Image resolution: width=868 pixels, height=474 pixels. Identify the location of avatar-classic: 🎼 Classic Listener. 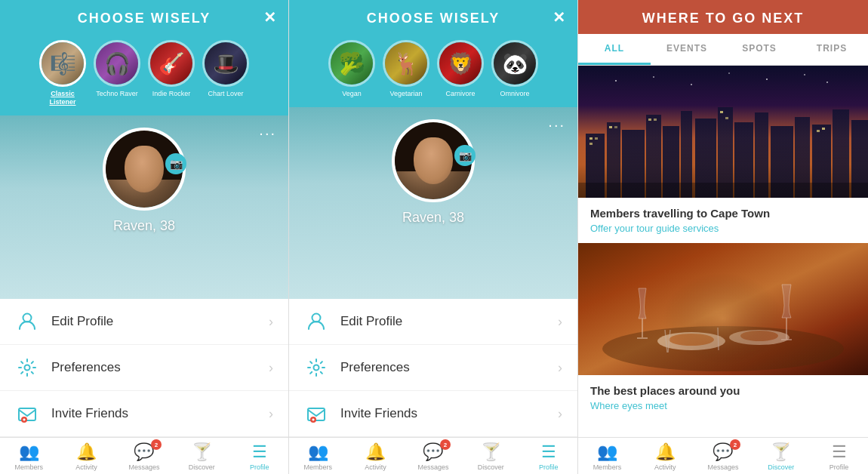
(63, 73).